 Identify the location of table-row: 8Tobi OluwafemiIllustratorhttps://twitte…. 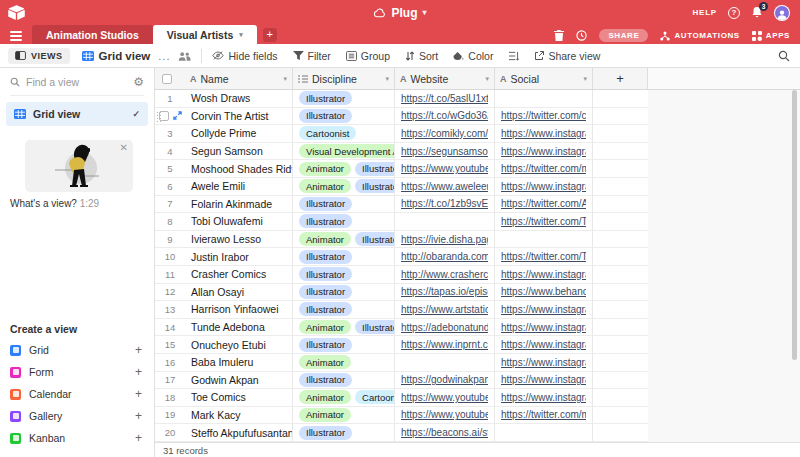
(402, 222).